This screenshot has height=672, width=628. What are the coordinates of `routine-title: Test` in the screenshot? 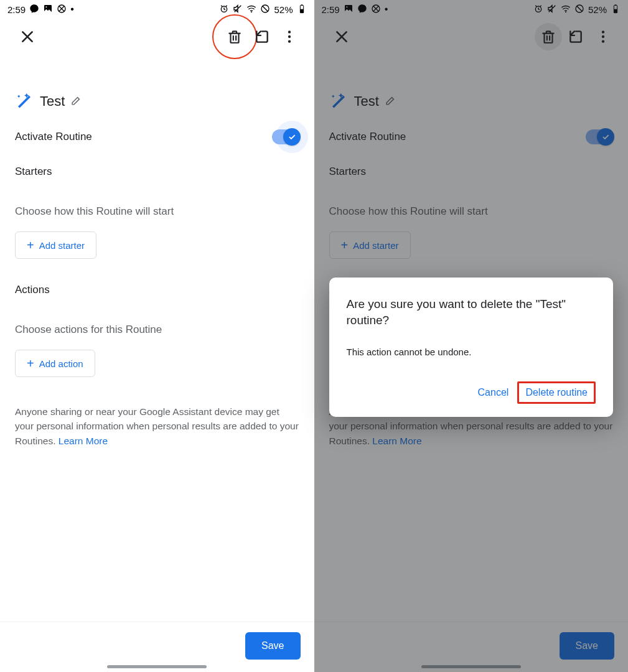 It's located at (52, 101).